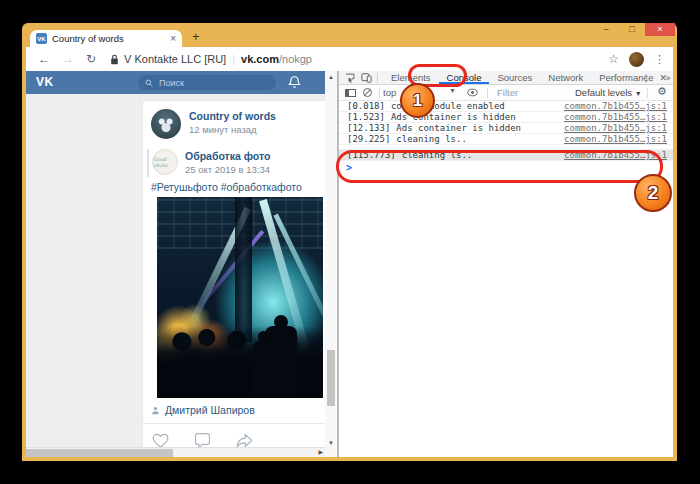 This screenshot has width=700, height=484. I want to click on omnibox: V Kontakte LLC [RU] | vk.com /nokgp, so click(211, 59).